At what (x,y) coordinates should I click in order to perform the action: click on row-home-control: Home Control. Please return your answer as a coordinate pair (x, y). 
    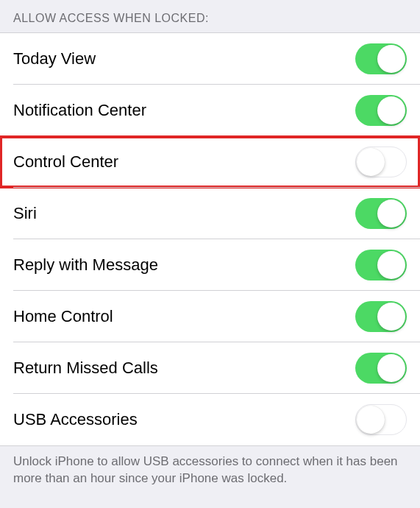
    Looking at the image, I should click on (210, 317).